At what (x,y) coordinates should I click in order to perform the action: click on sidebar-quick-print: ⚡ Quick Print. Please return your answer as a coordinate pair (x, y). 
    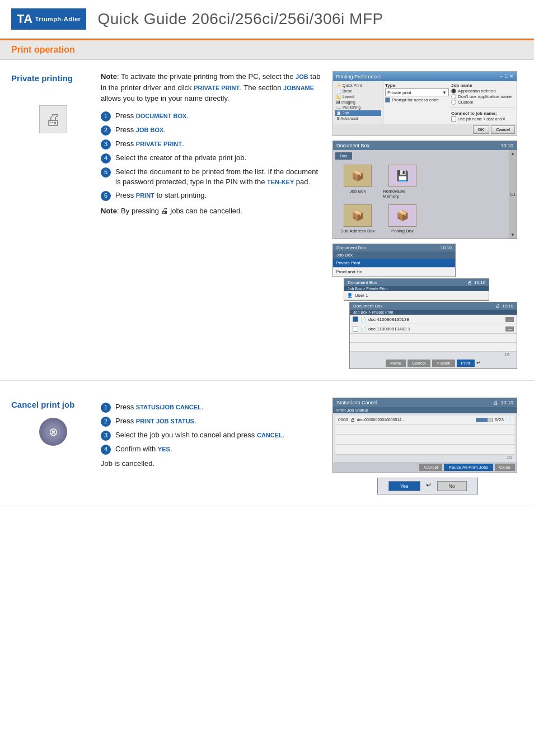
    Looking at the image, I should click on (358, 86).